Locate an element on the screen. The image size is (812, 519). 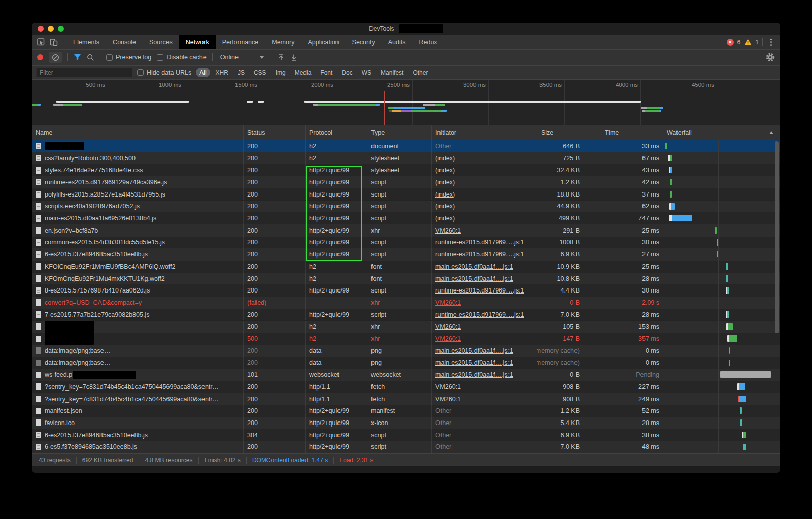
filter-pill-xhr: XHR is located at coordinates (222, 72).